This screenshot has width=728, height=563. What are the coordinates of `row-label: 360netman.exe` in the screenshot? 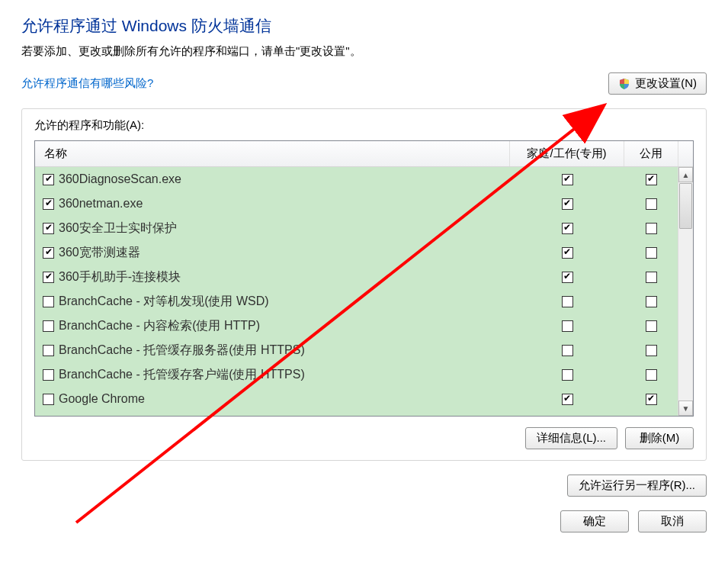 It's located at (101, 204).